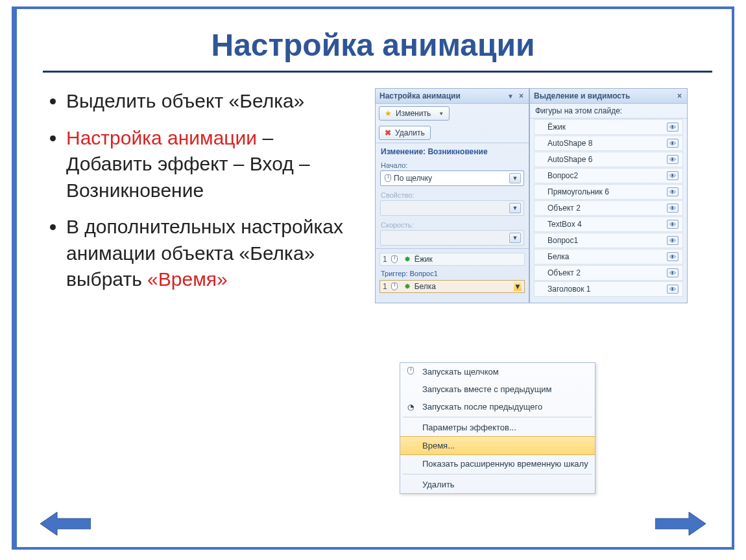 This screenshot has width=746, height=560. Describe the element at coordinates (461, 372) in the screenshot. I see `ctx-label: Запускать щелчком` at that location.